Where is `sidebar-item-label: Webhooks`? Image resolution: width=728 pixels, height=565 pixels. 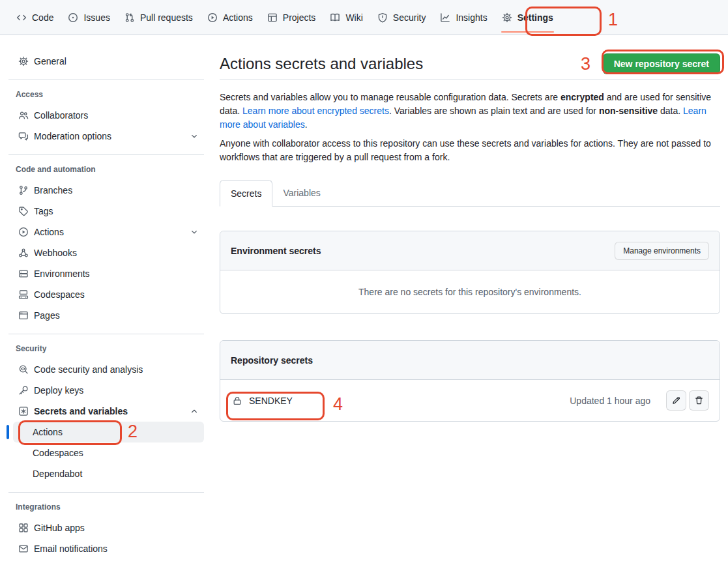
sidebar-item-label: Webhooks is located at coordinates (55, 253).